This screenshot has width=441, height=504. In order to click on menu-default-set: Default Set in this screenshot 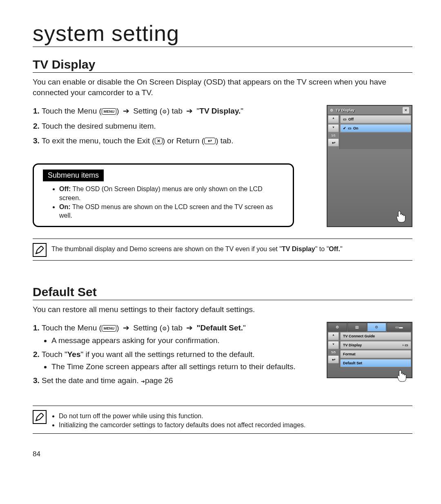, I will do `click(376, 363)`.